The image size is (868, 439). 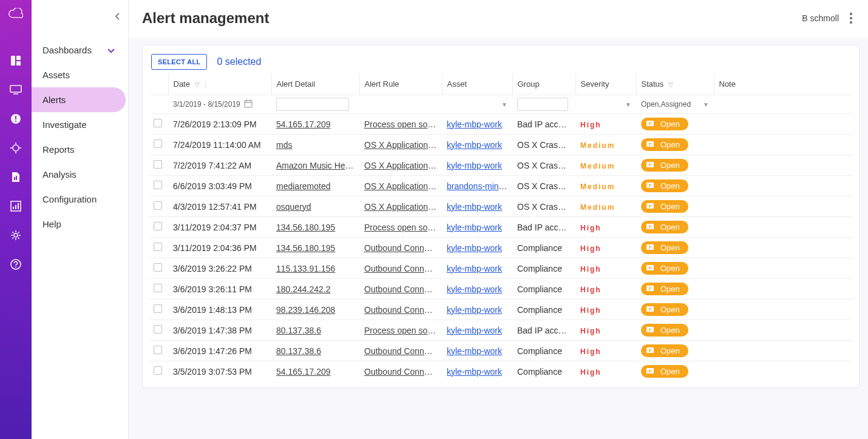 I want to click on sidebar-item-dashboards: Dashboards, so click(x=79, y=50).